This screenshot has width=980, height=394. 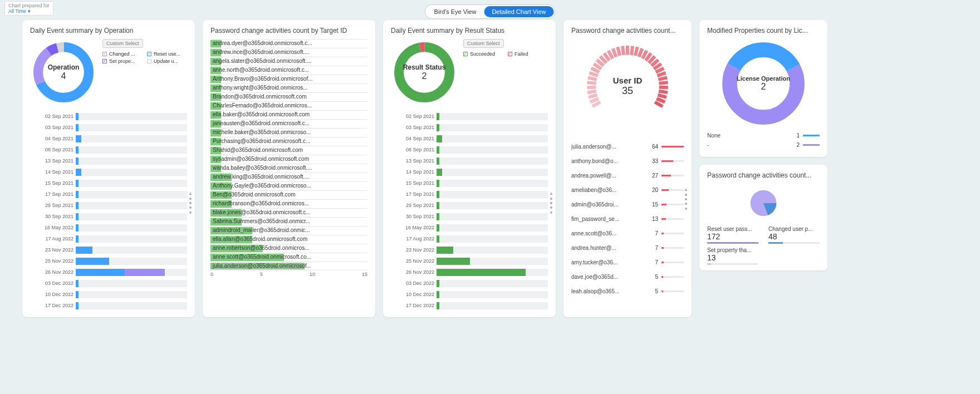 What do you see at coordinates (289, 195) in the screenshot?
I see `bar-row: Ben@o365droid.onmicrosoft.com` at bounding box center [289, 195].